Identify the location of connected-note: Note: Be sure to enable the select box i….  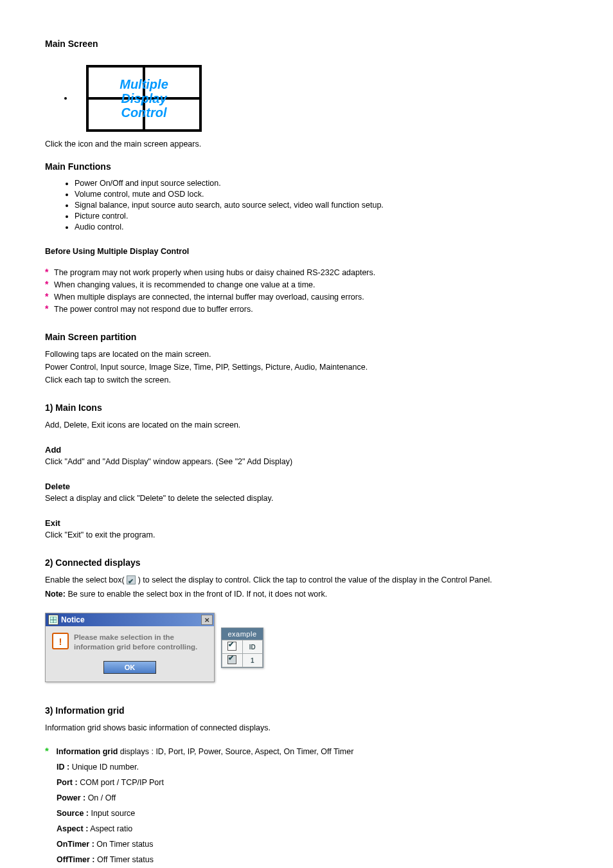
(306, 594).